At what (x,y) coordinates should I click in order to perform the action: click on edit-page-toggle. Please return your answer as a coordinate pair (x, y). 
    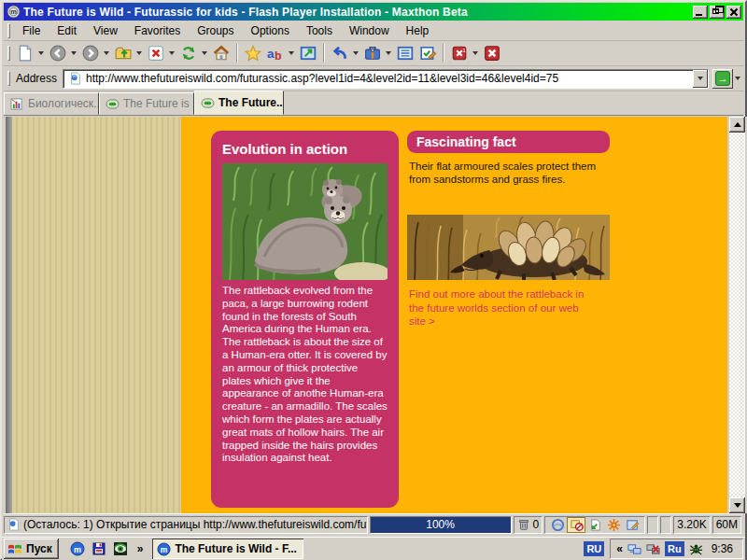
    Looking at the image, I should click on (632, 525).